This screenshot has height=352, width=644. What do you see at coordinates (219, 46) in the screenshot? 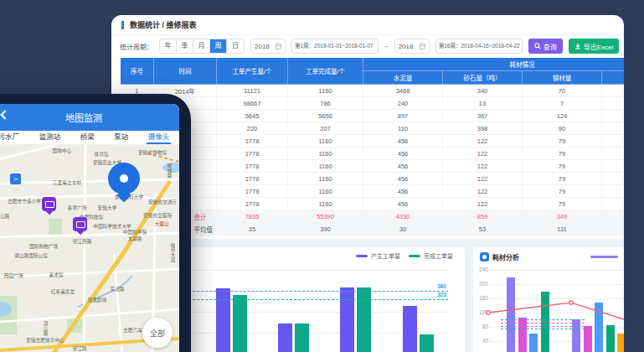
I see `period-option: 周` at bounding box center [219, 46].